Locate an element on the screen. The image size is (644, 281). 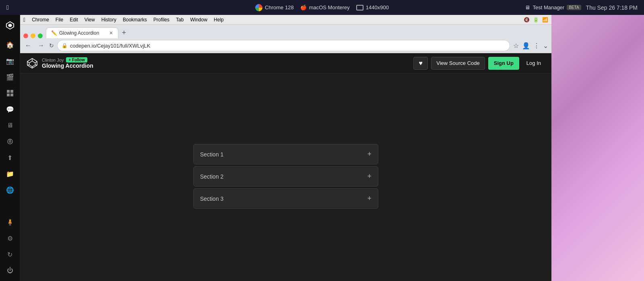
upload-icon: ⬆ is located at coordinates (10, 158).